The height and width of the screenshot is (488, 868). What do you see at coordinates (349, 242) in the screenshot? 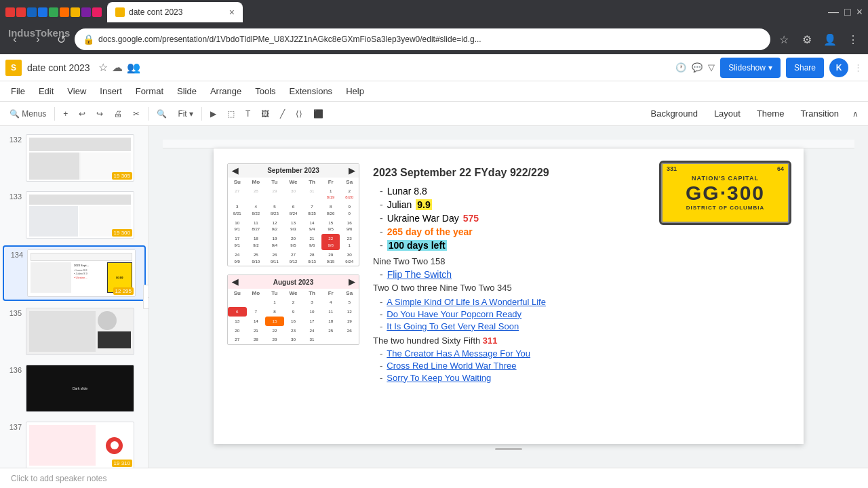
I see `sep-d-23: 231` at bounding box center [349, 242].